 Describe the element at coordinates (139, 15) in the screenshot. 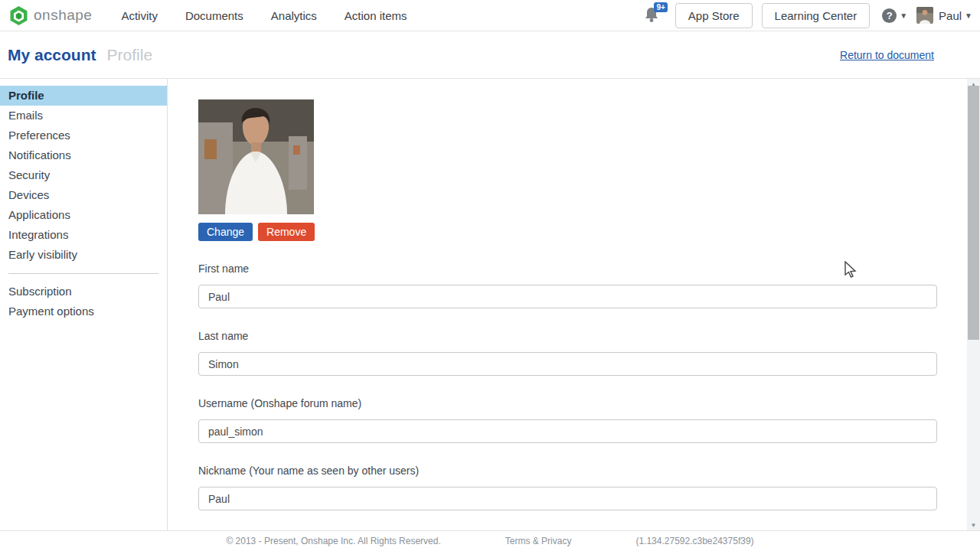

I see `nav-item-activity: Activity` at that location.